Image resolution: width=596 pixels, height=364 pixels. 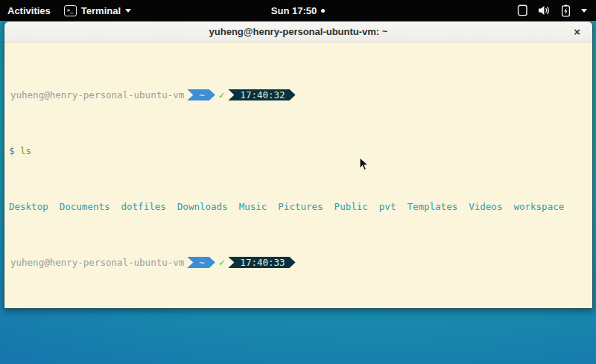 What do you see at coordinates (432, 207) in the screenshot?
I see `directory-name: Templates` at bounding box center [432, 207].